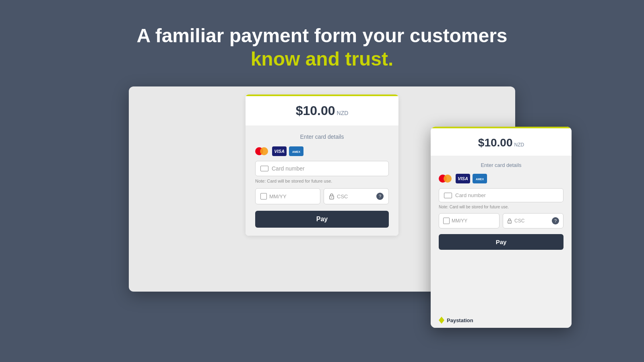  Describe the element at coordinates (264, 196) in the screenshot. I see `calendar-icon` at that location.